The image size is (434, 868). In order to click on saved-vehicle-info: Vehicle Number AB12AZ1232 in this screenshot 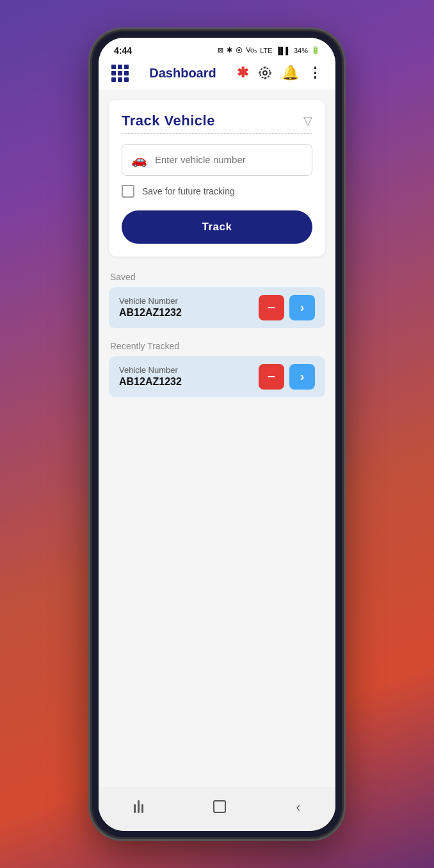, I will do `click(150, 307)`.